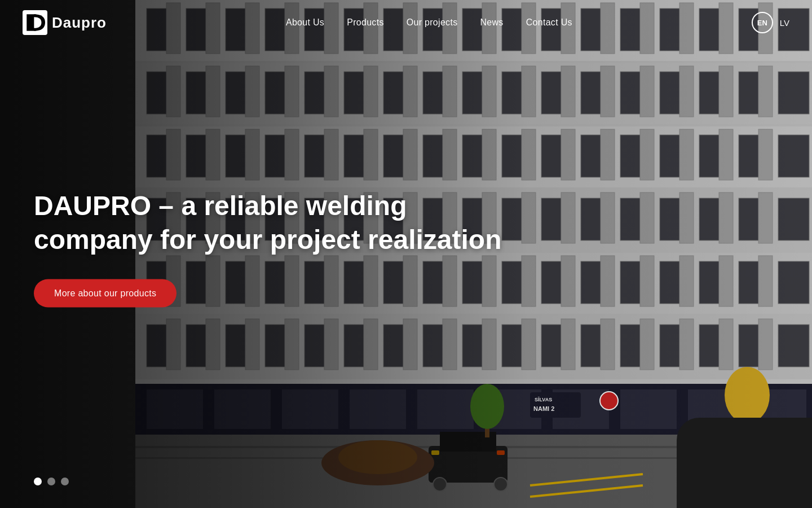  Describe the element at coordinates (762, 23) in the screenshot. I see `lang-en-button: EN` at that location.